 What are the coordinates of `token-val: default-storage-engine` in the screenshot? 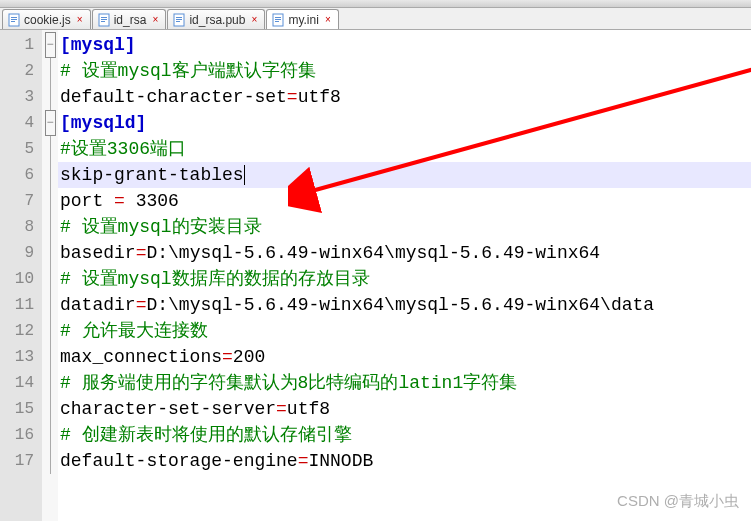 It's located at (179, 461).